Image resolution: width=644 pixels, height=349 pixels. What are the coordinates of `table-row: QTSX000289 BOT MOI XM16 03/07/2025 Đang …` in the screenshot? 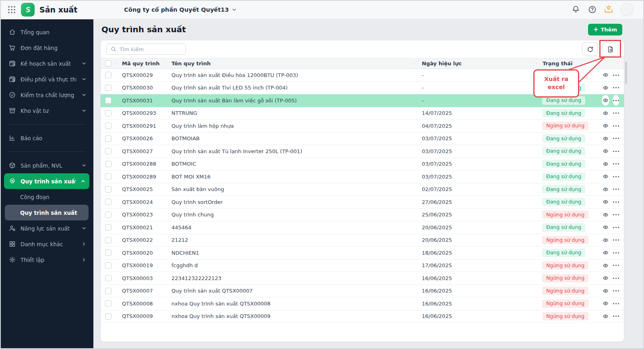 It's located at (362, 177).